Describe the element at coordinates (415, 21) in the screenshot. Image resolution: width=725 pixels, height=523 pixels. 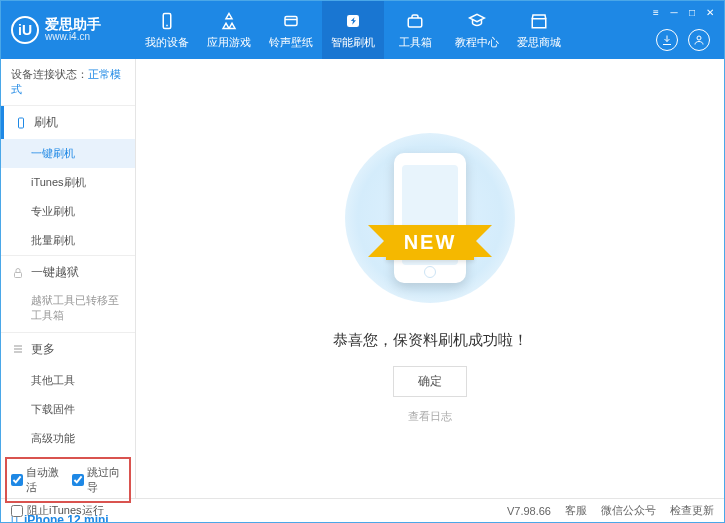
I see `toolbox-icon` at that location.